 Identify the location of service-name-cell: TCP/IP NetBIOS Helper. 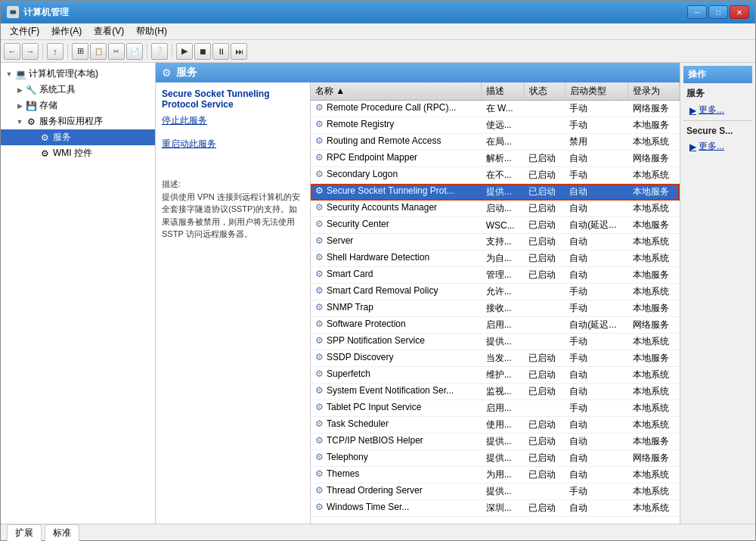
(375, 440).